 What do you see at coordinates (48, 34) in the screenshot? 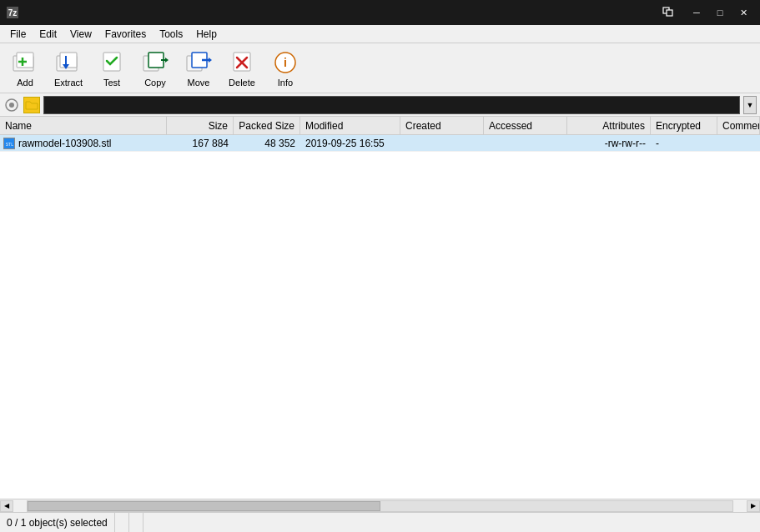
I see `menu-edit: Edit` at bounding box center [48, 34].